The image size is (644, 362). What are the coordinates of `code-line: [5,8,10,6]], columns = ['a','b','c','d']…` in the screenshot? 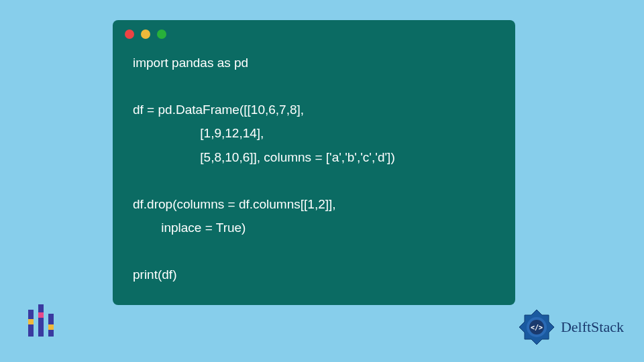 It's located at (264, 157).